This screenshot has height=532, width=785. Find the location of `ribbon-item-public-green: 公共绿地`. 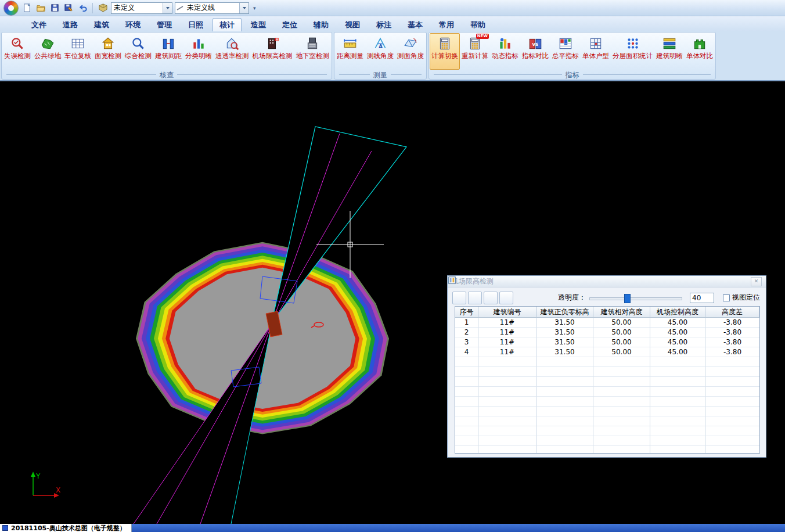

ribbon-item-public-green: 公共绿地 is located at coordinates (48, 51).